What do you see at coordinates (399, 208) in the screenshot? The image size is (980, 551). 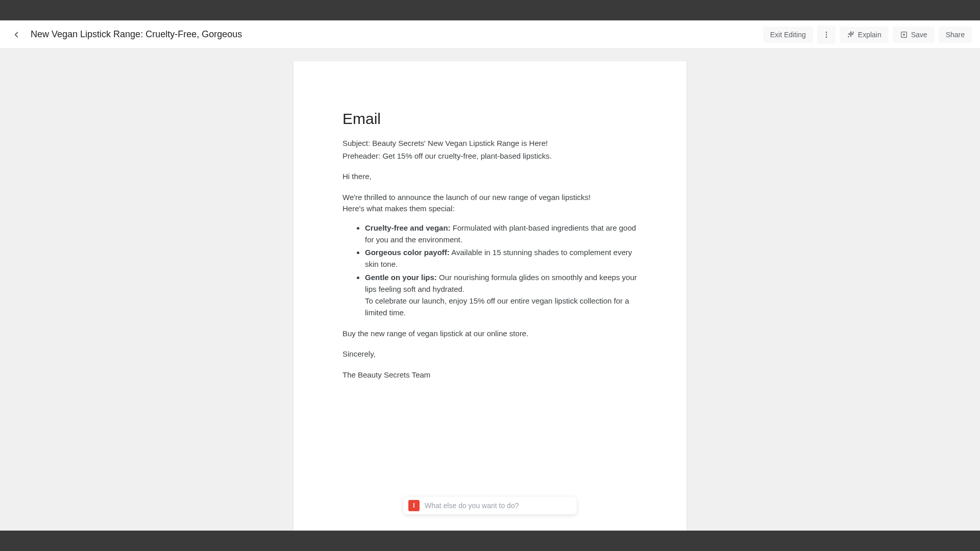 I see `intro-line-2: Here's what makes them special:` at bounding box center [399, 208].